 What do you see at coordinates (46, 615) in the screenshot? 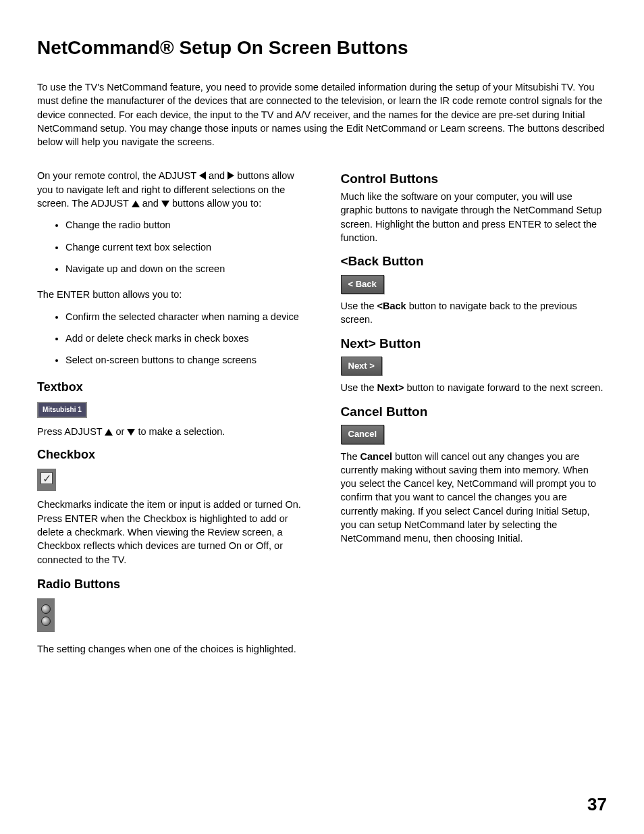
I see `radio-sample` at bounding box center [46, 615].